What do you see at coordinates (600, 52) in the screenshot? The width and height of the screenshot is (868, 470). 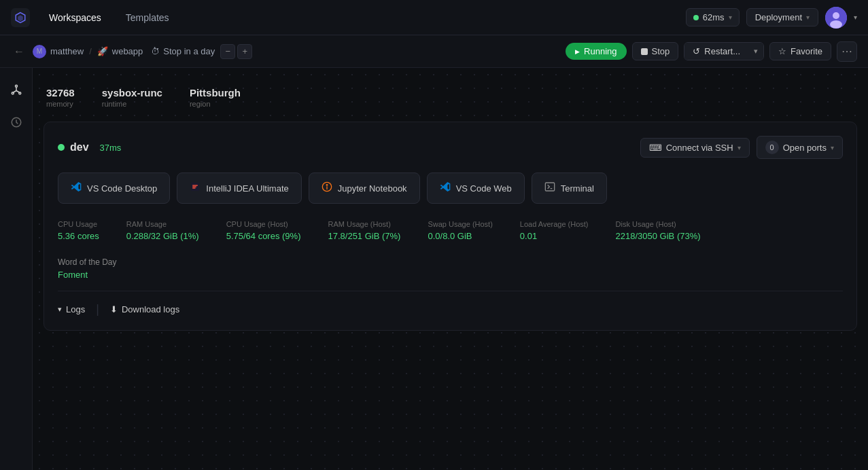 I see `running-label: Running` at bounding box center [600, 52].